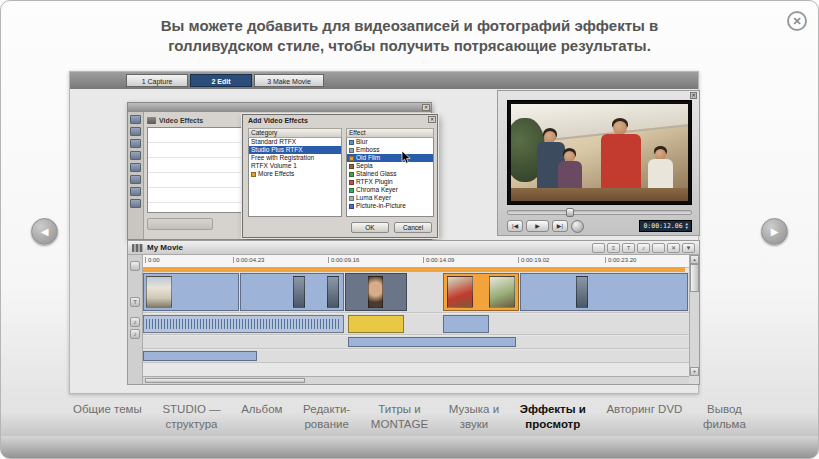 This screenshot has width=819, height=459. I want to click on nav-item-movie-output: Вывод фильма, so click(724, 417).